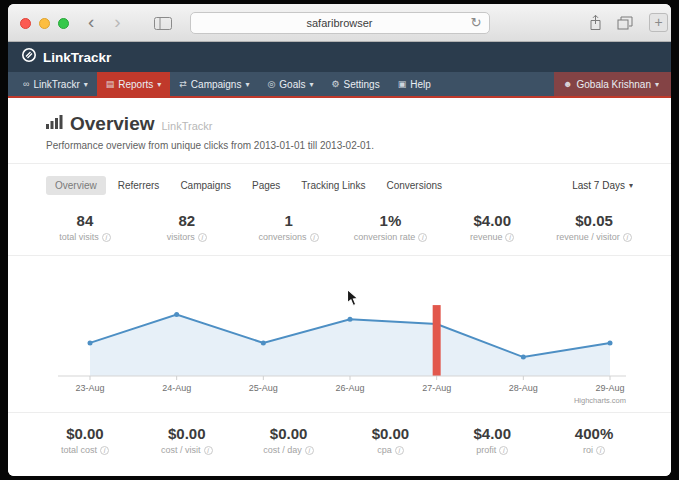 Image resolution: width=679 pixels, height=480 pixels. I want to click on svg-text: 26-Aug, so click(350, 388).